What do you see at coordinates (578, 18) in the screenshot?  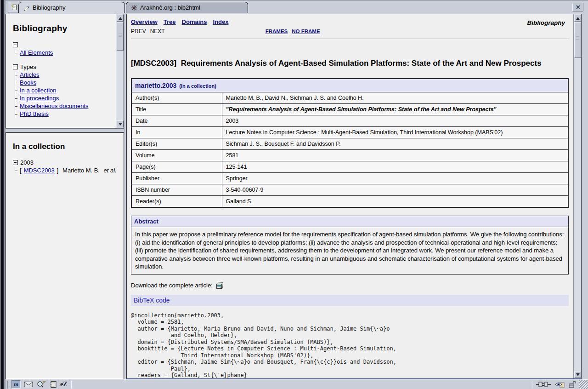 I see `arrow-up-icon` at bounding box center [578, 18].